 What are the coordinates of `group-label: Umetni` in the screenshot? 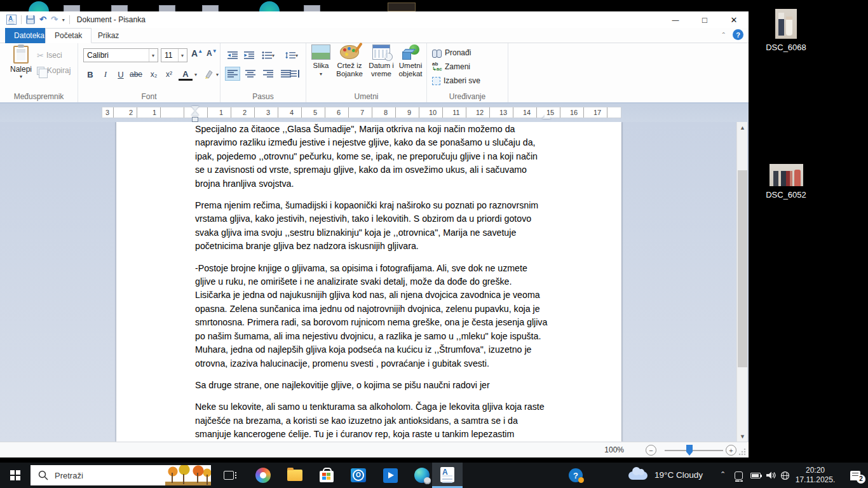 It's located at (366, 97).